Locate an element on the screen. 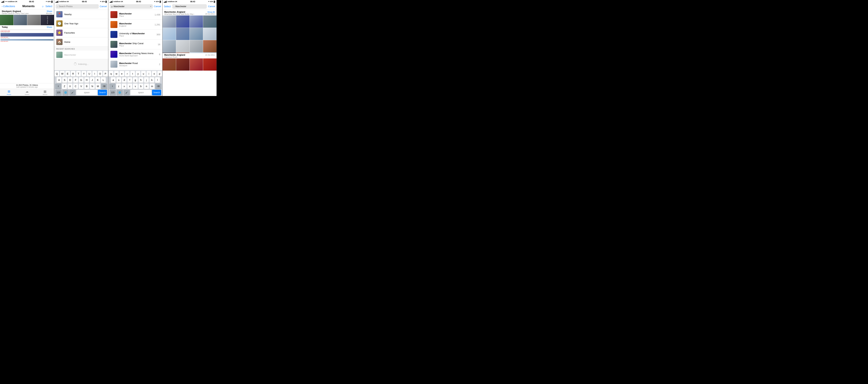  suggestion-home: 🏠 Home is located at coordinates (81, 42).